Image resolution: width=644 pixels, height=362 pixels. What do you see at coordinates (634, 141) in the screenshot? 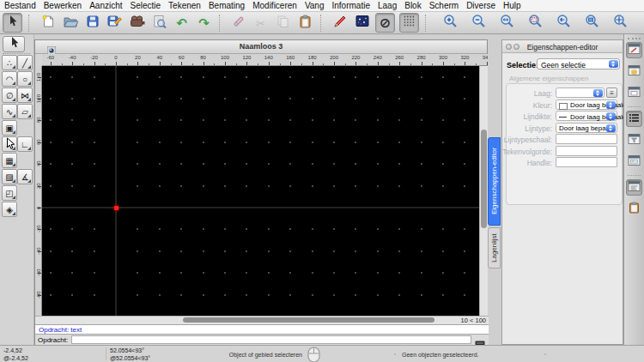
I see `selection-filter-dock-button` at bounding box center [634, 141].